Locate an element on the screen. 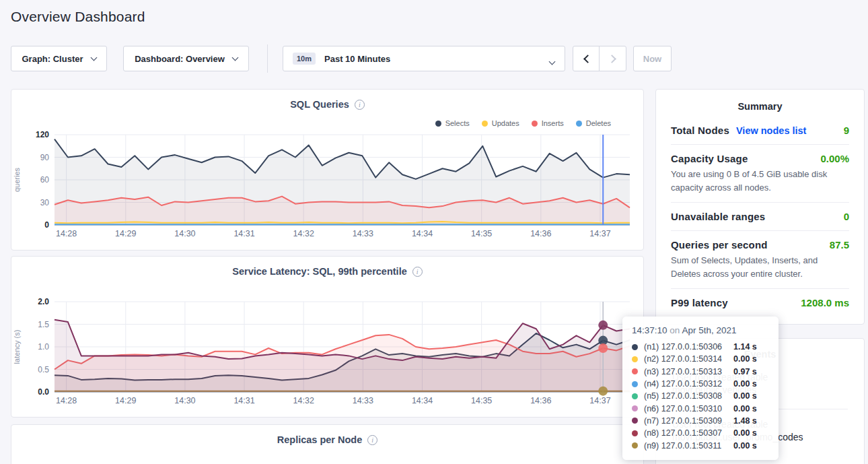 Image resolution: width=868 pixels, height=464 pixels. summary-value: 0.00% is located at coordinates (834, 159).